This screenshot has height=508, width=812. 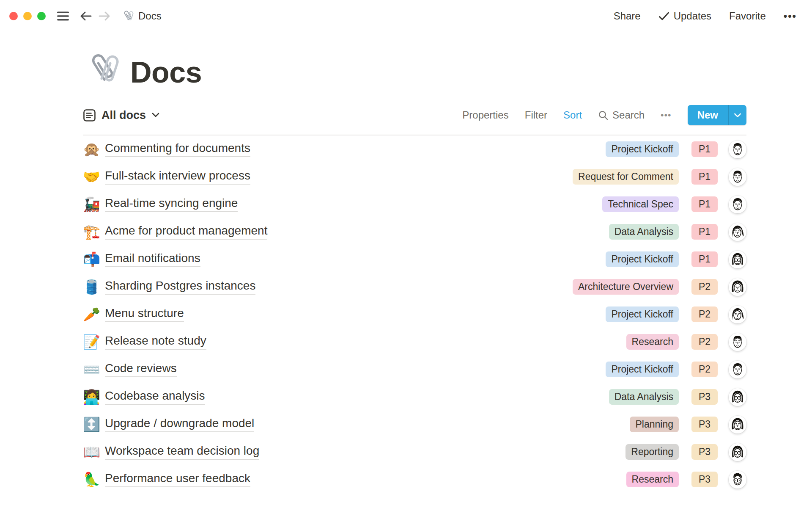 What do you see at coordinates (628, 115) in the screenshot?
I see `search-label: Search` at bounding box center [628, 115].